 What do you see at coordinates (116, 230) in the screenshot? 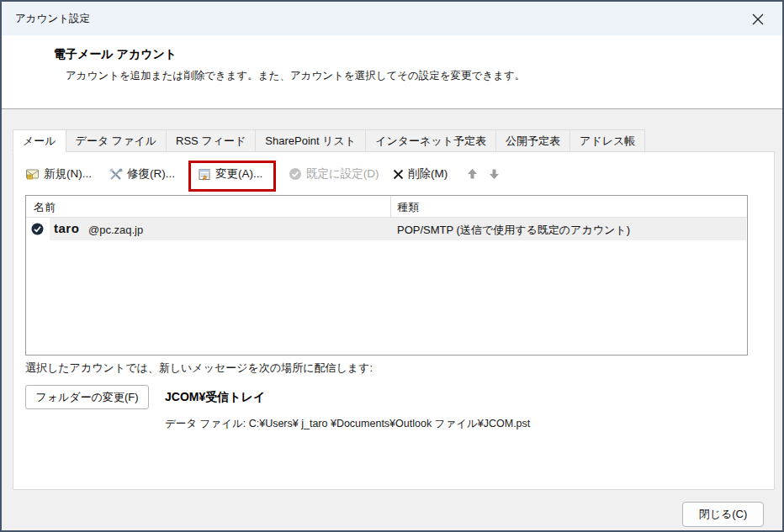
I see `account-name-domain: @pc.zaq.jp` at bounding box center [116, 230].